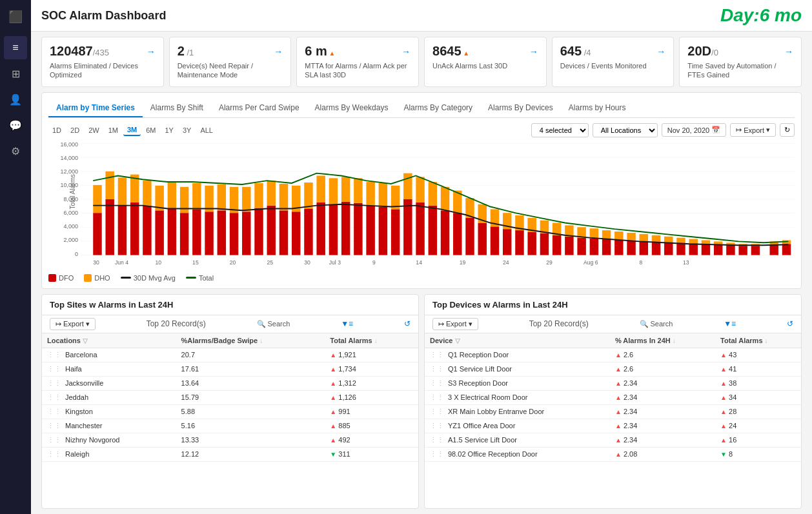  Describe the element at coordinates (71, 213) in the screenshot. I see `y-tick-6000: 6,000` at that location.